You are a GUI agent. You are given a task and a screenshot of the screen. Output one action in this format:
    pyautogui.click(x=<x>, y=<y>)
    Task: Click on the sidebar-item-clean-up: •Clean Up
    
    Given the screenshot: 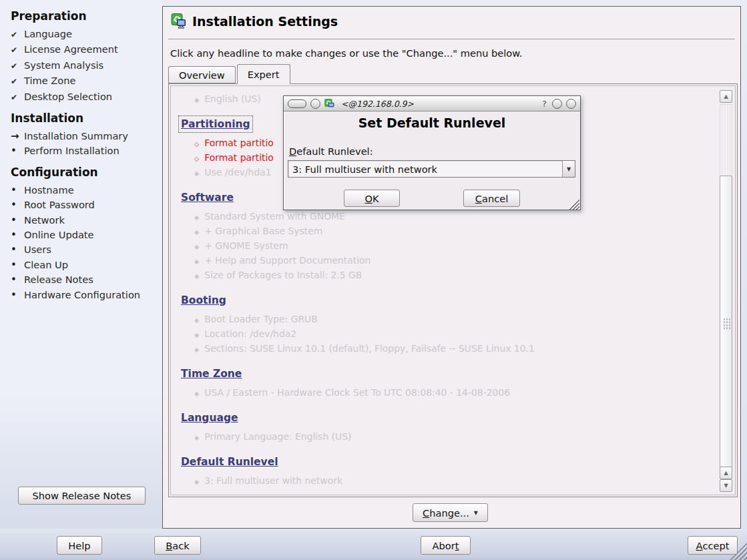 What is the action you would take?
    pyautogui.click(x=87, y=265)
    